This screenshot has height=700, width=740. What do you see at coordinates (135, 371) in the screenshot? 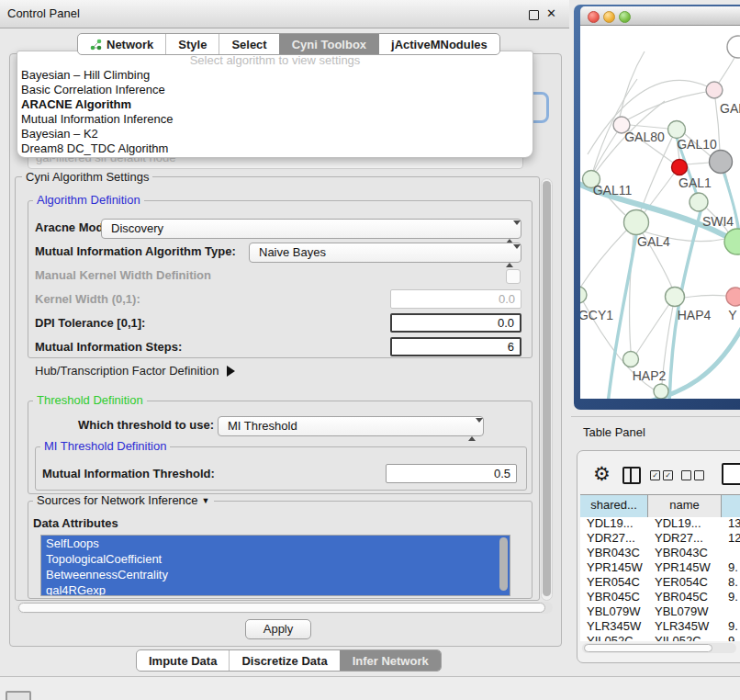
I see `hub-definition-toggle: Hub/Transcription Factor Definition` at bounding box center [135, 371].